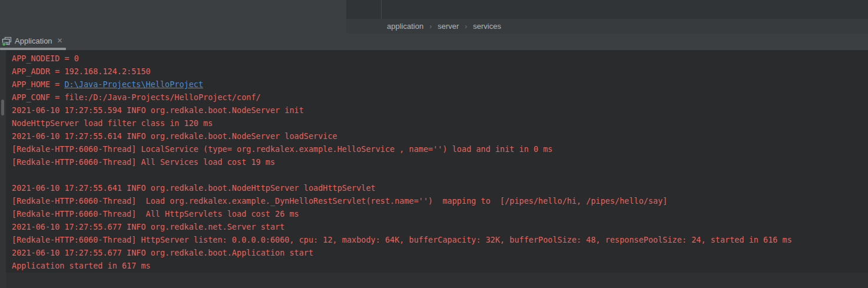  Describe the element at coordinates (3, 169) in the screenshot. I see `console-gutter` at that location.